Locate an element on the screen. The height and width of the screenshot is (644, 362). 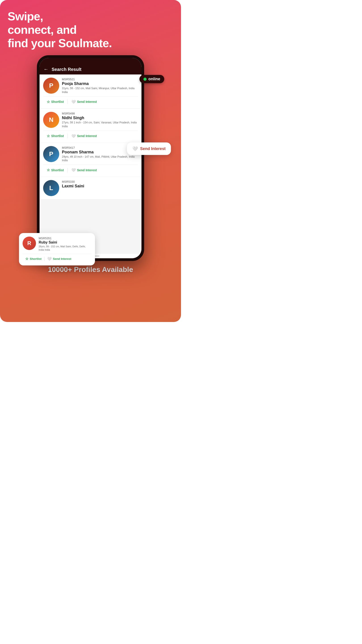
send-interest-popup: 🤍 Send Interest is located at coordinates (149, 149).